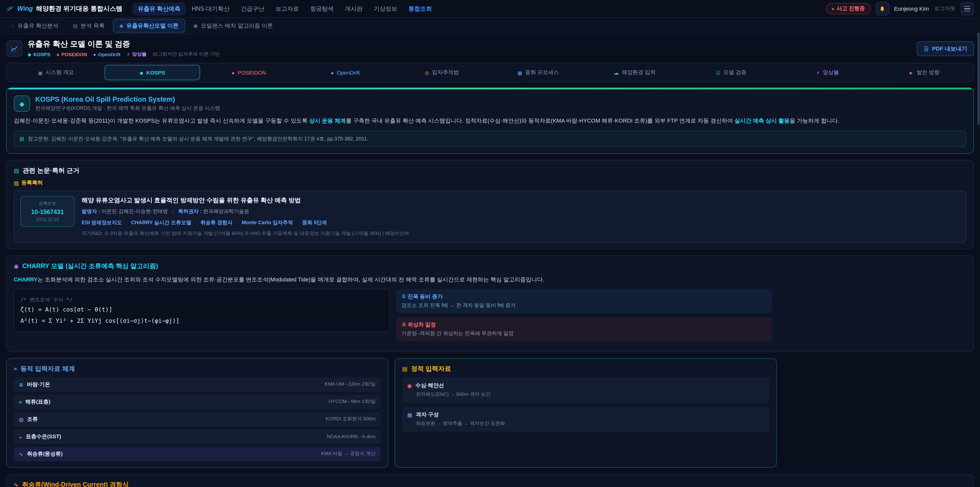 The height and width of the screenshot is (487, 980). What do you see at coordinates (584, 297) in the screenshot?
I see `note-title: ① 진폭 동비 증가` at bounding box center [584, 297].